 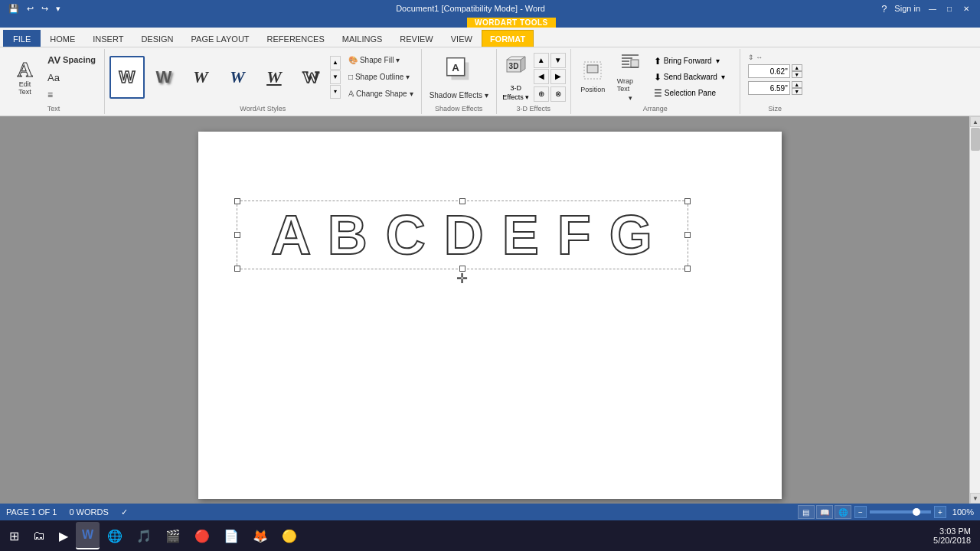 What do you see at coordinates (124, 513) in the screenshot?
I see `proofing-icon: ✓` at bounding box center [124, 513].